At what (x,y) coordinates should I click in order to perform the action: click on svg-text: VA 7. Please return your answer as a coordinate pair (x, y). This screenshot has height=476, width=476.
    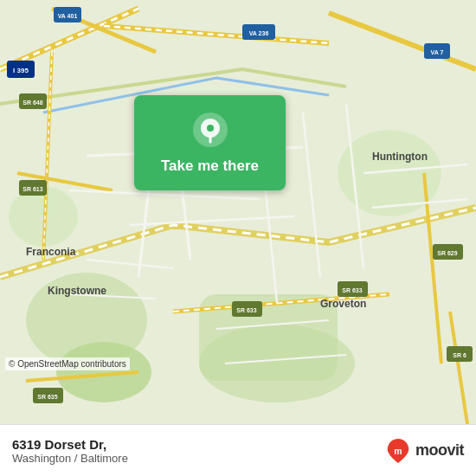
    Looking at the image, I should click on (438, 52).